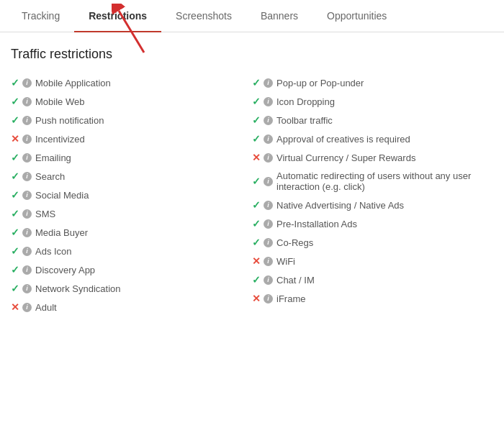 Image resolution: width=504 pixels, height=438 pixels. Describe the element at coordinates (118, 16) in the screenshot. I see `tab-restrictions: Restrictions` at that location.